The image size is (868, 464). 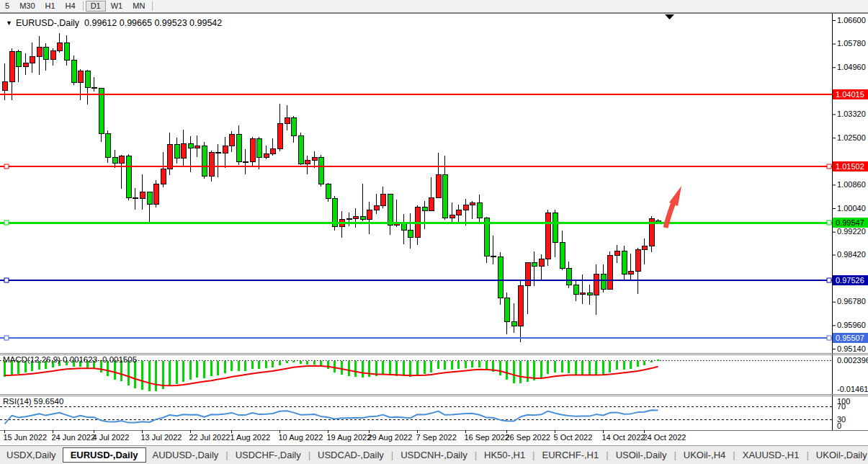 I want to click on chart-shift-marker, so click(x=670, y=17).